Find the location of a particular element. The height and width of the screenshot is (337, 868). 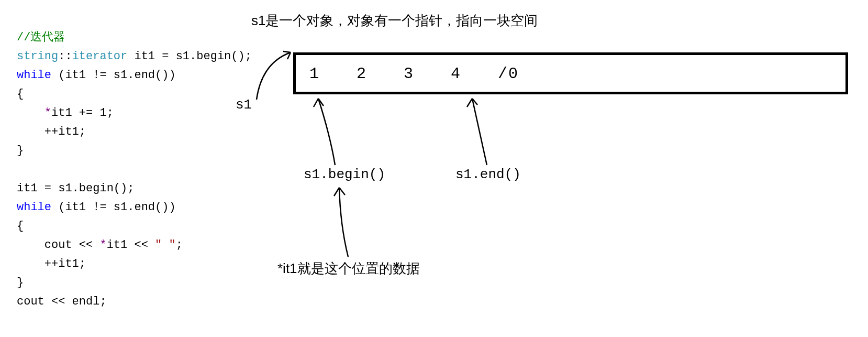

mem-cell-0: 1 is located at coordinates (328, 74).